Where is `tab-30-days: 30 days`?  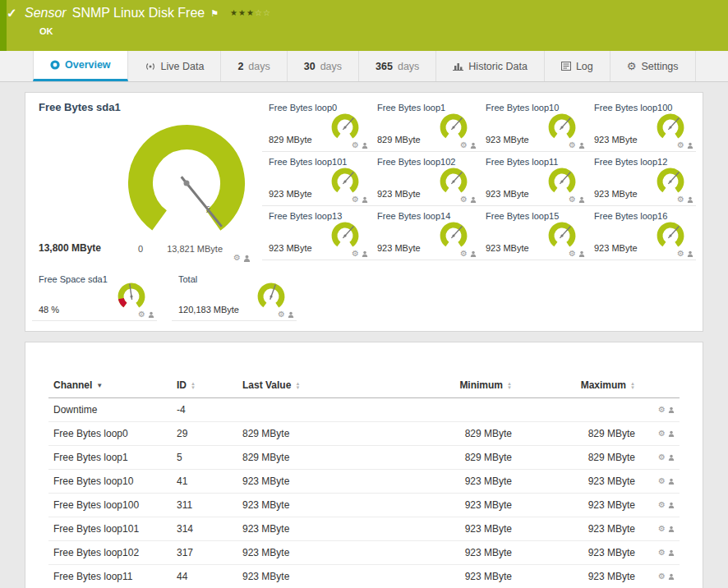
tab-30-days: 30 days is located at coordinates (324, 66).